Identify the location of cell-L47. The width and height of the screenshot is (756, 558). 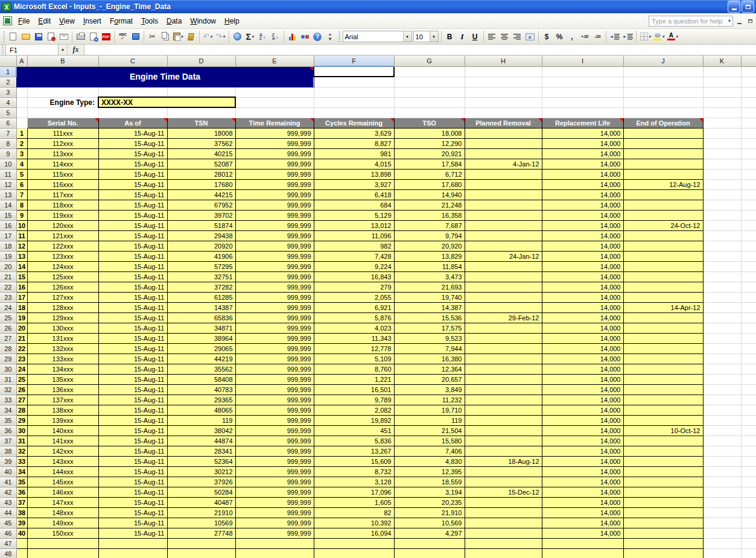
(748, 543).